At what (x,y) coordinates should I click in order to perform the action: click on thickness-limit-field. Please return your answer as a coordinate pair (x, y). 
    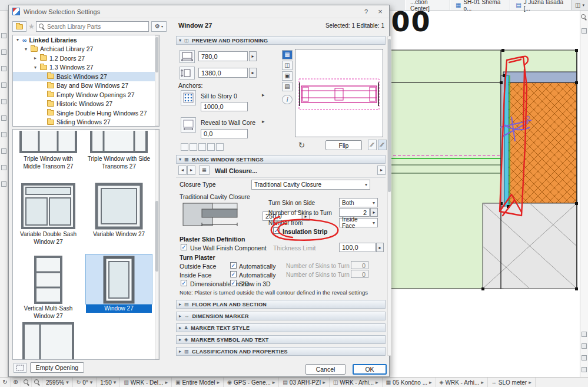
    Looking at the image, I should click on (357, 247).